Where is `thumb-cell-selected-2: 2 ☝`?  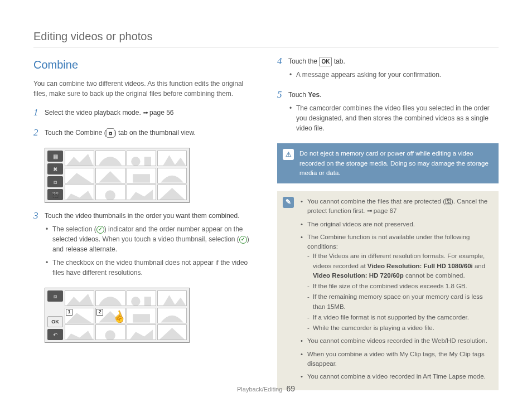
thumb-cell-selected-2: 2 ☝ is located at coordinates (110, 316).